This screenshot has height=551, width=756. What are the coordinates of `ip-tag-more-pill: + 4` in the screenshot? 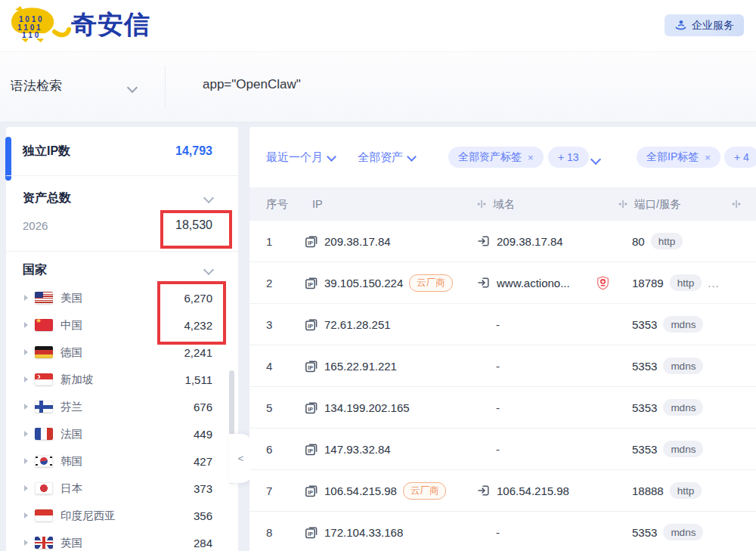 It's located at (740, 157).